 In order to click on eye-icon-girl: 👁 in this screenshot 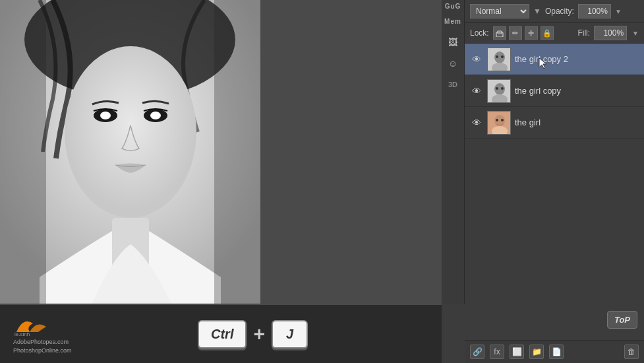, I will do `click(477, 123)`.